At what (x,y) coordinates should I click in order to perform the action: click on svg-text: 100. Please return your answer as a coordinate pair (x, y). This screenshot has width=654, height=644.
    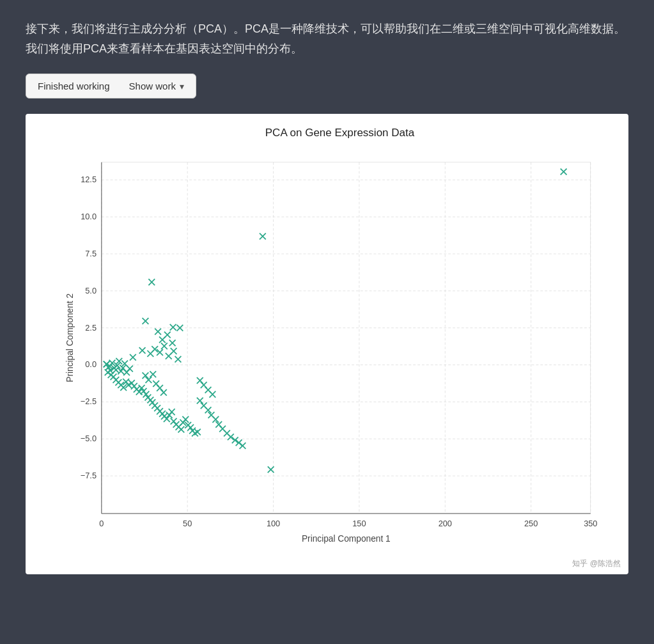
    Looking at the image, I should click on (274, 523).